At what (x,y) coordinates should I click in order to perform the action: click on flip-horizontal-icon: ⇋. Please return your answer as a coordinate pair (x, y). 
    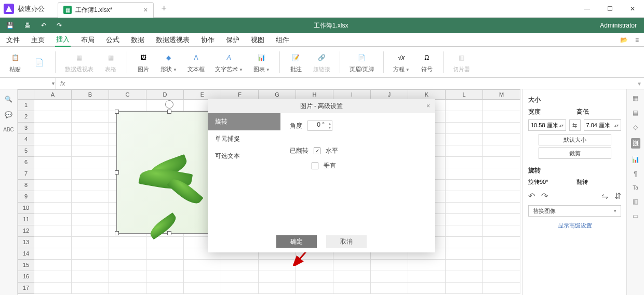
    Looking at the image, I should click on (605, 196).